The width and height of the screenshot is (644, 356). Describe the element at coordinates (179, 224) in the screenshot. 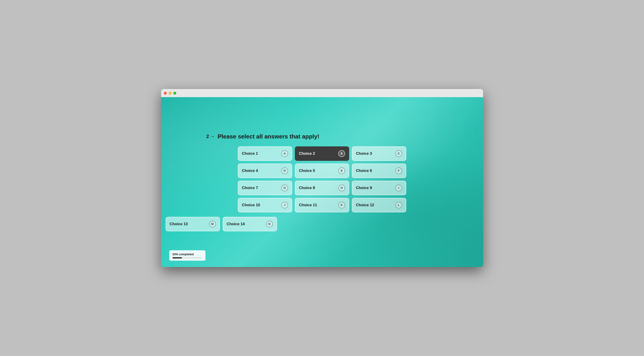

I see `choice-label-m: Choice 13` at that location.